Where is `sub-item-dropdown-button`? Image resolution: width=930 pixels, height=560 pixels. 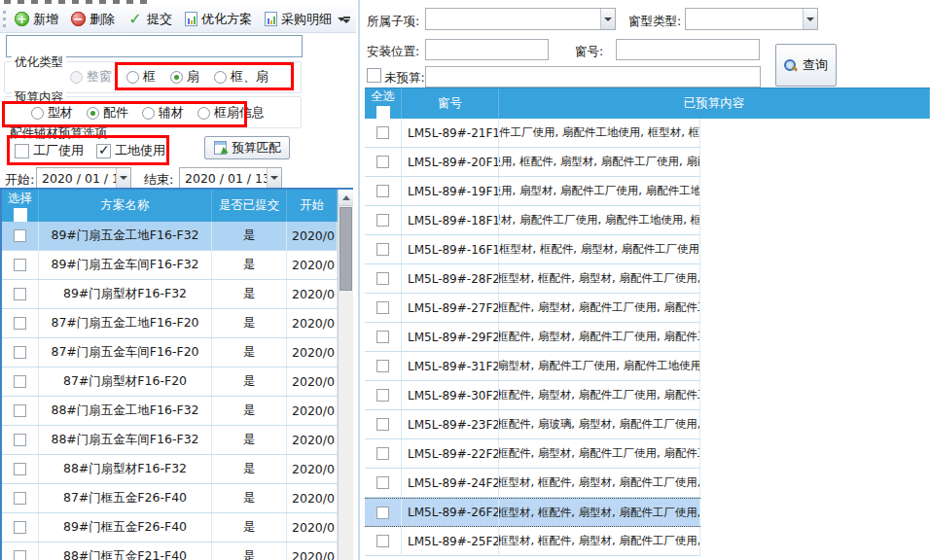
sub-item-dropdown-button is located at coordinates (607, 19).